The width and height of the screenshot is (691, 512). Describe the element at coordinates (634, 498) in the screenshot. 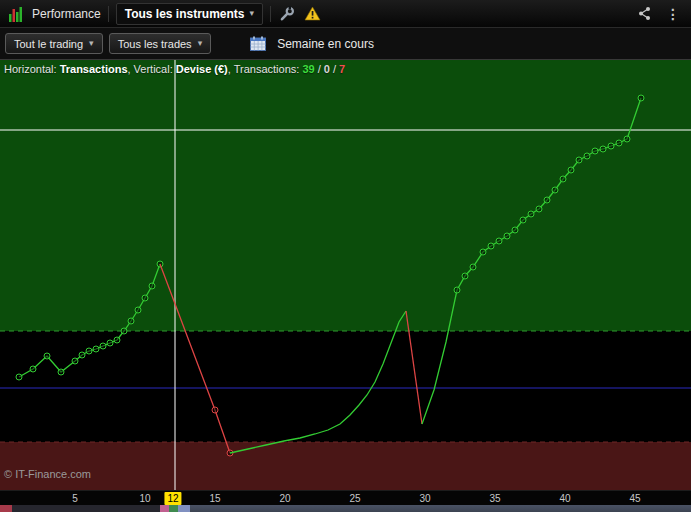

I see `x-axis-tick: 45` at that location.